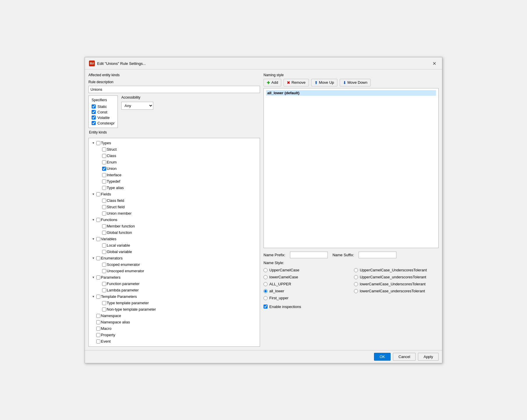 The height and width of the screenshot is (420, 527). Describe the element at coordinates (93, 220) in the screenshot. I see `expand-functions-icon: ▼` at that location.